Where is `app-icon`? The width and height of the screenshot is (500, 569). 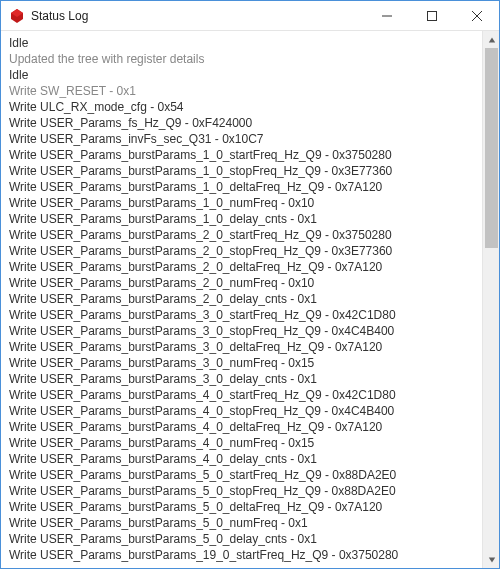 app-icon is located at coordinates (17, 16).